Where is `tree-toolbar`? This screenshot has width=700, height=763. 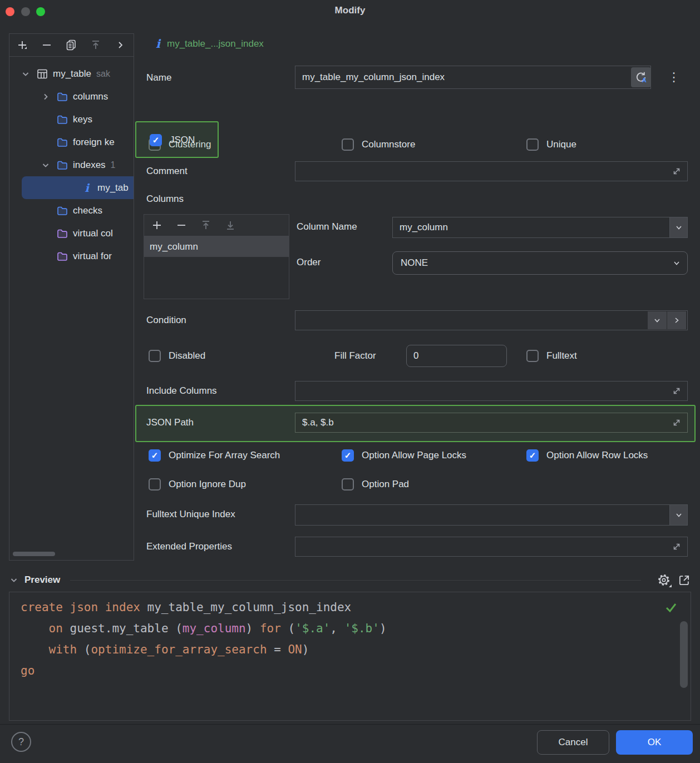
tree-toolbar is located at coordinates (71, 46).